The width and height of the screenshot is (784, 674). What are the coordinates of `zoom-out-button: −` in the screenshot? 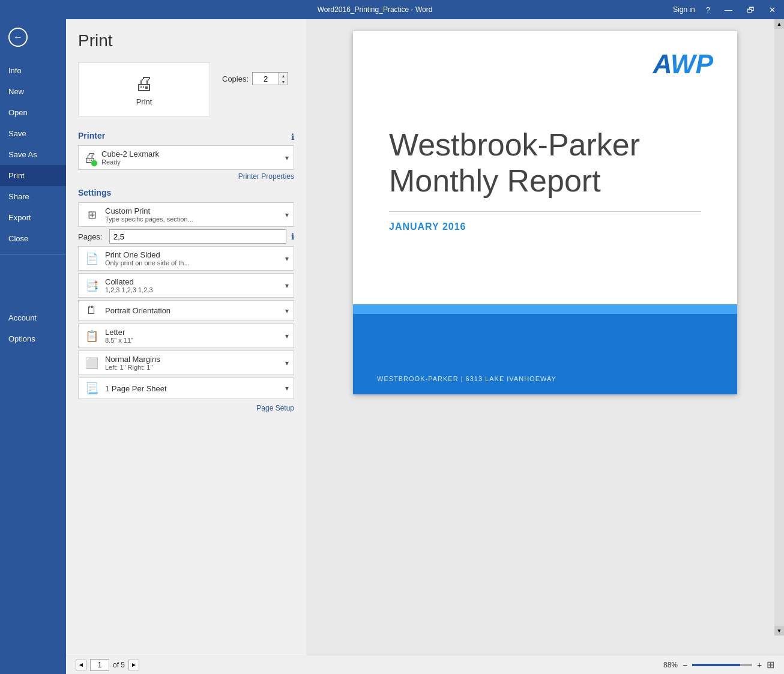 It's located at (685, 665).